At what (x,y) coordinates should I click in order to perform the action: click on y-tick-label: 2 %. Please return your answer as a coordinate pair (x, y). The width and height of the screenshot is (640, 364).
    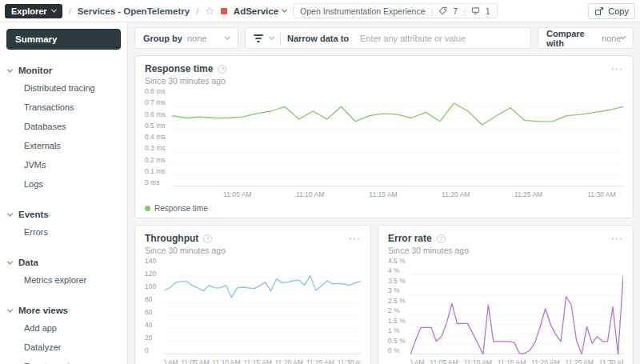
    Looking at the image, I should click on (394, 310).